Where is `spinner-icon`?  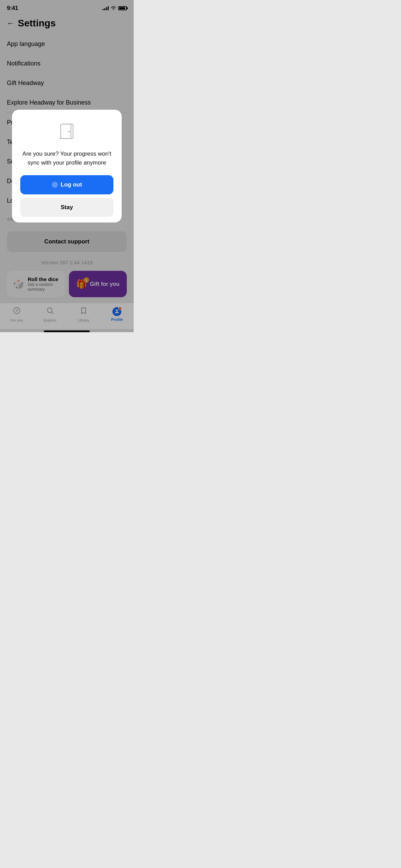 spinner-icon is located at coordinates (55, 185).